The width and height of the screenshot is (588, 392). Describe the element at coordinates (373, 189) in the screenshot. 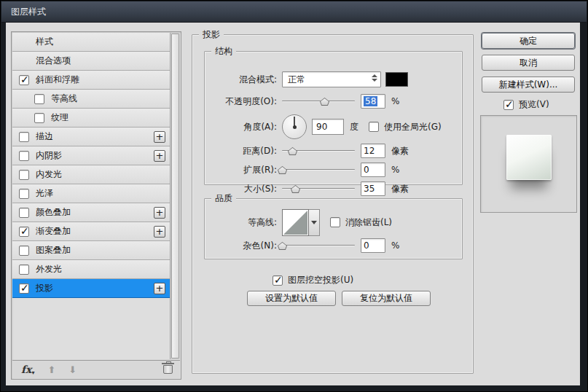

I see `size-input: 35` at that location.